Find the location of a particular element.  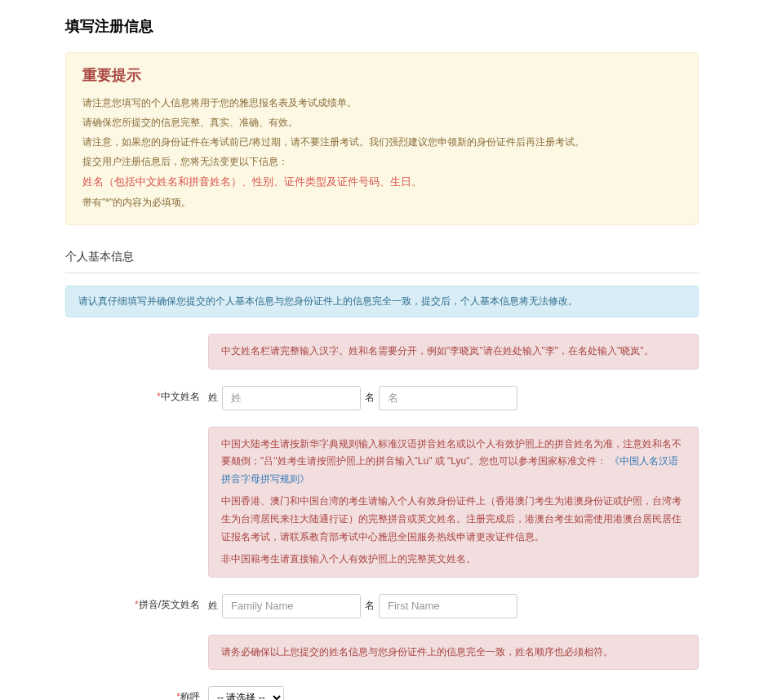

name-consistency-hint: 请务必确保以上您提交的姓名信息与您身份证件上的信息完全一致，姓名顺序也必须相符。 is located at coordinates (454, 653).